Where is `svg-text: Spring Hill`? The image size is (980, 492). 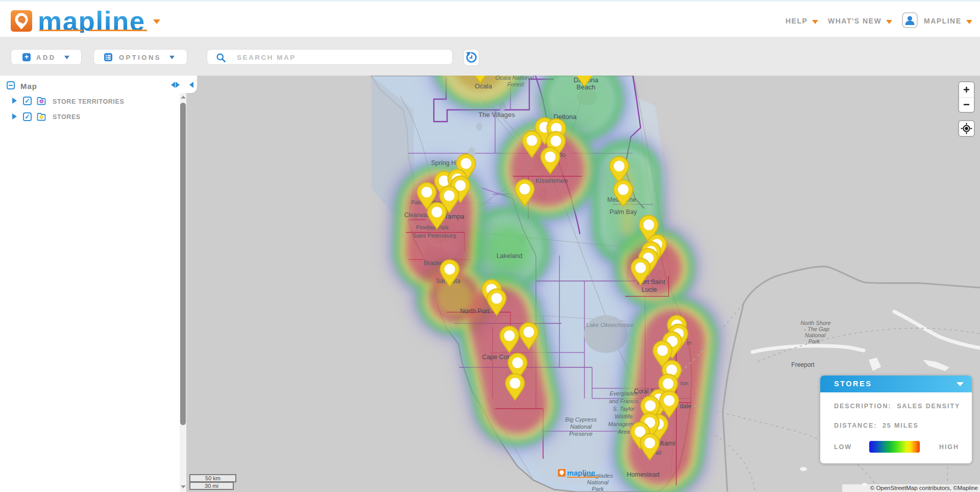
svg-text: Spring Hill is located at coordinates (446, 163).